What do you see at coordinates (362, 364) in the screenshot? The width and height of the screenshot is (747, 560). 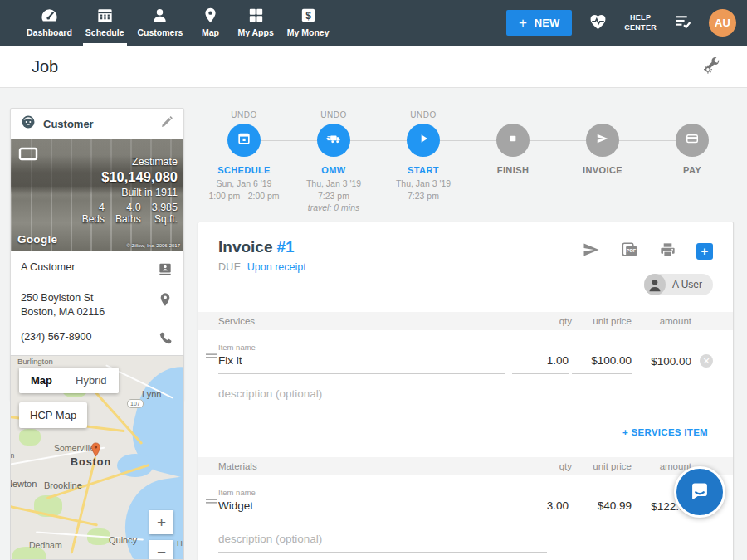 I see `service-item-name-input: Fix it` at bounding box center [362, 364].